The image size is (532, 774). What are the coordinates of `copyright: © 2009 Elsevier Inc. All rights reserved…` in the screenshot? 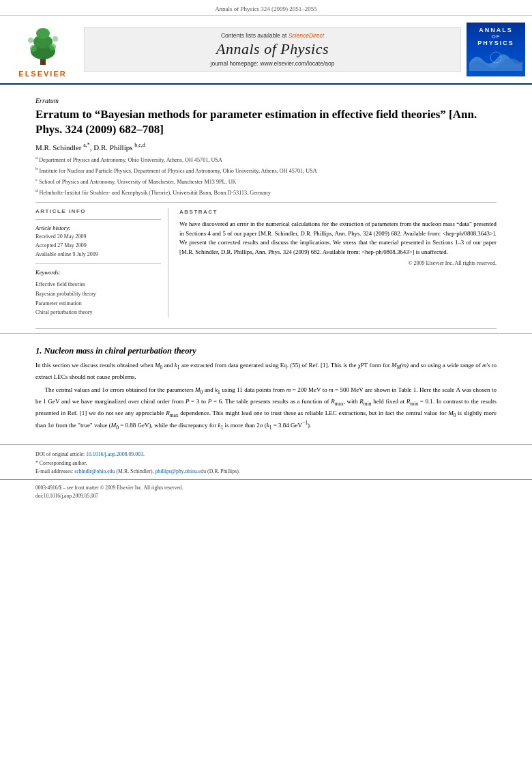 It's located at (338, 263).